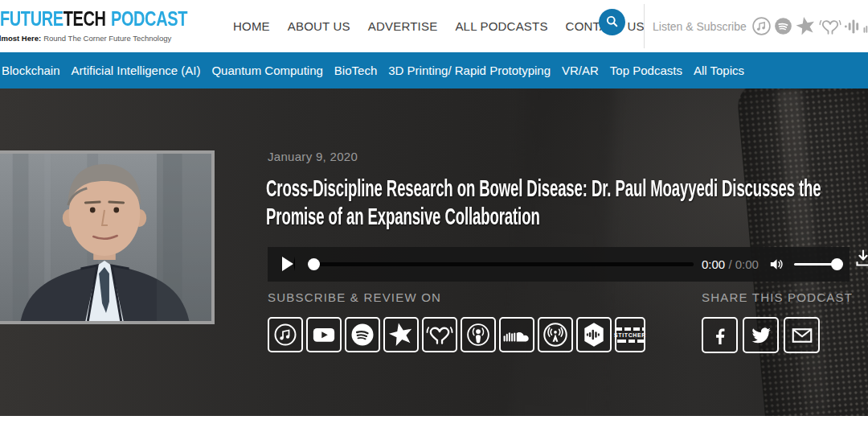 The width and height of the screenshot is (868, 424). I want to click on header-divider, so click(645, 26).